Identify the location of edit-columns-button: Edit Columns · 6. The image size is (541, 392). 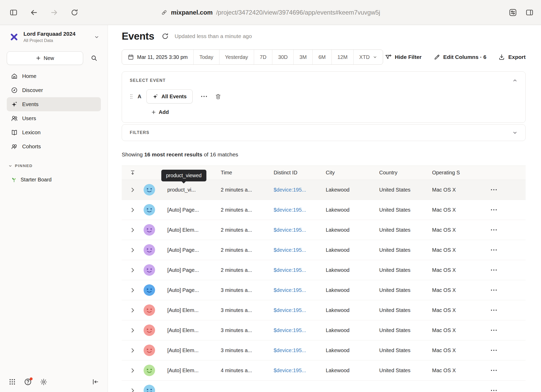
(460, 57).